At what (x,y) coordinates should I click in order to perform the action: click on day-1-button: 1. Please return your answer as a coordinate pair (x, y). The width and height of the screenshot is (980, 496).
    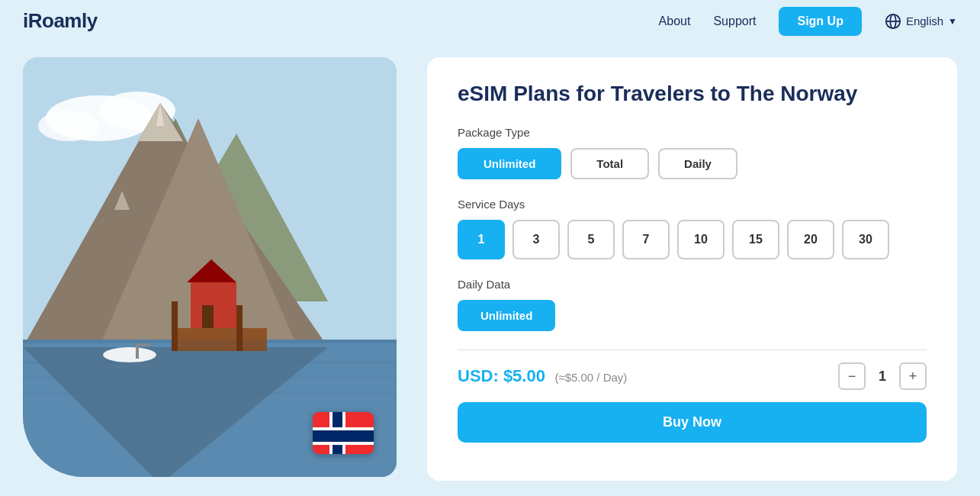
    Looking at the image, I should click on (481, 240).